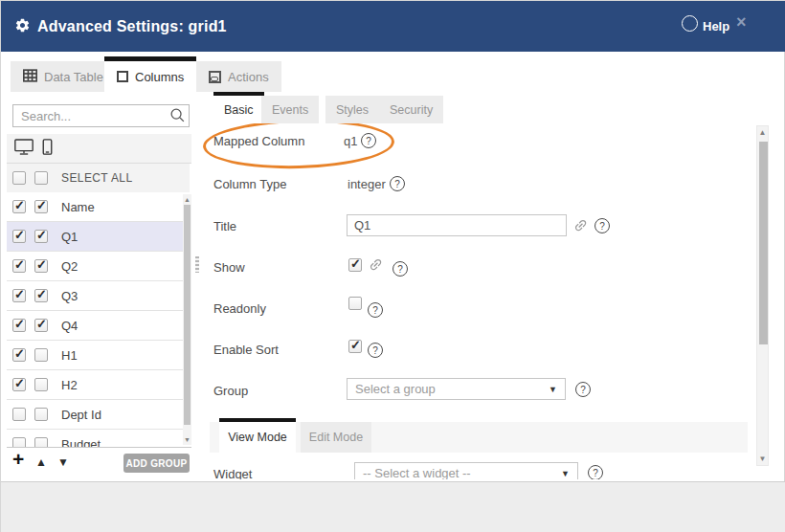 Image resolution: width=785 pixels, height=532 pixels. What do you see at coordinates (188, 320) in the screenshot?
I see `list-scrollbar: ▲ ▼` at bounding box center [188, 320].